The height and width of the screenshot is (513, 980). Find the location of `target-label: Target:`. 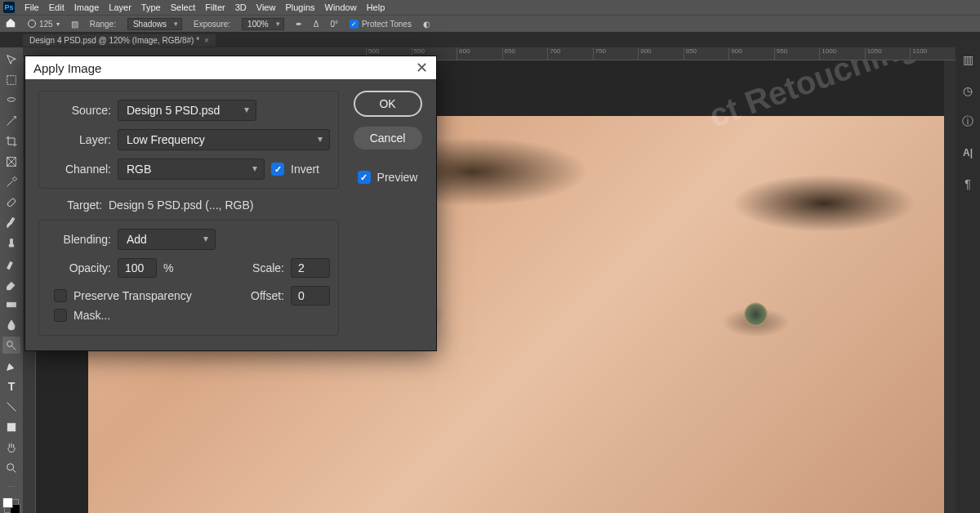

target-label: Target: is located at coordinates (70, 205).